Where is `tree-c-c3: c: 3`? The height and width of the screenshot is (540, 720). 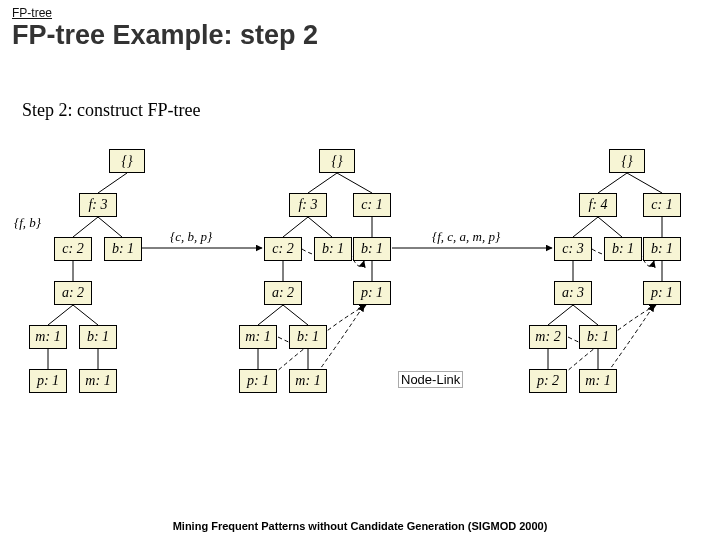 tree-c-c3: c: 3 is located at coordinates (573, 249).